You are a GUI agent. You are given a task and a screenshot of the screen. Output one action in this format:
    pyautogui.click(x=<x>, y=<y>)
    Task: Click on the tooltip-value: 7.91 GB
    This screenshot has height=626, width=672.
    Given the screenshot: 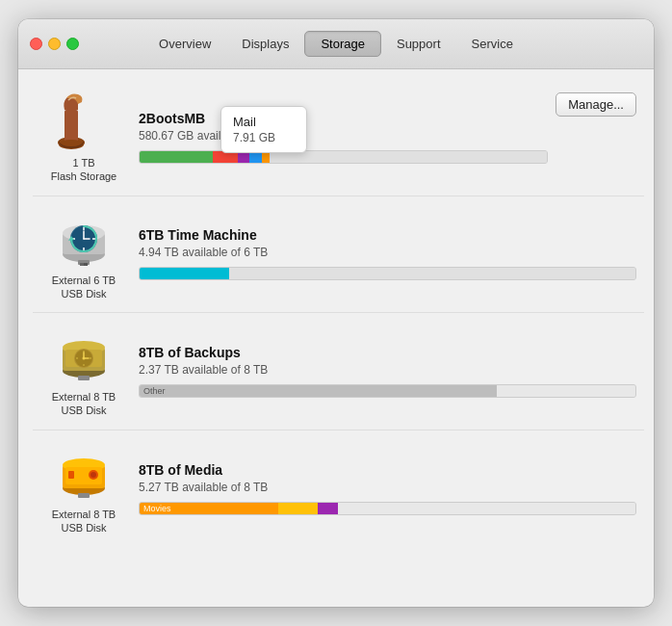 What is the action you would take?
    pyautogui.click(x=264, y=138)
    